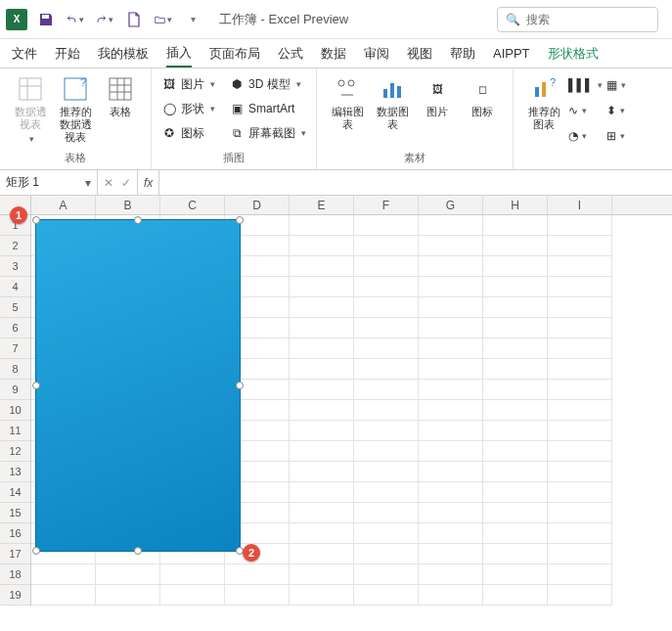 The height and width of the screenshot is (631, 672). Describe the element at coordinates (16, 329) in the screenshot. I see `row-header-6: 6` at that location.